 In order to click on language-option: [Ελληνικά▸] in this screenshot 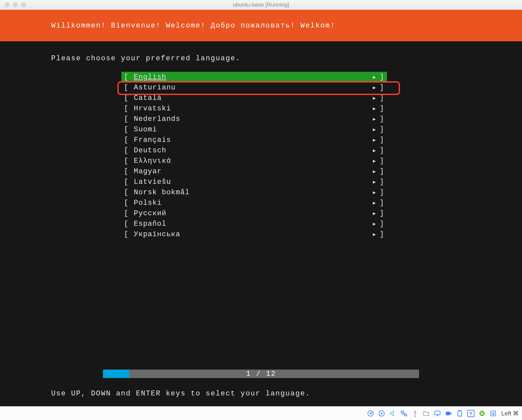, I will do `click(254, 161)`.